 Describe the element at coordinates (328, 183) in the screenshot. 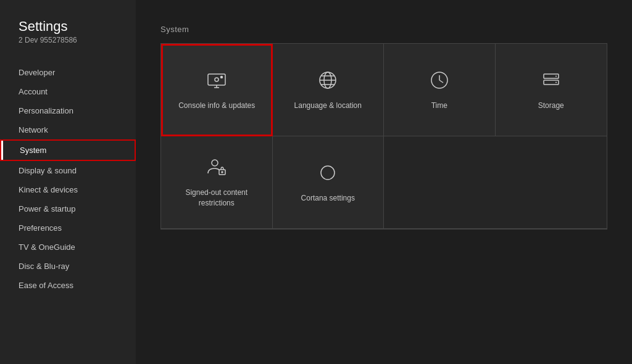

I see `grid-item-cortana: Cortana settings` at that location.